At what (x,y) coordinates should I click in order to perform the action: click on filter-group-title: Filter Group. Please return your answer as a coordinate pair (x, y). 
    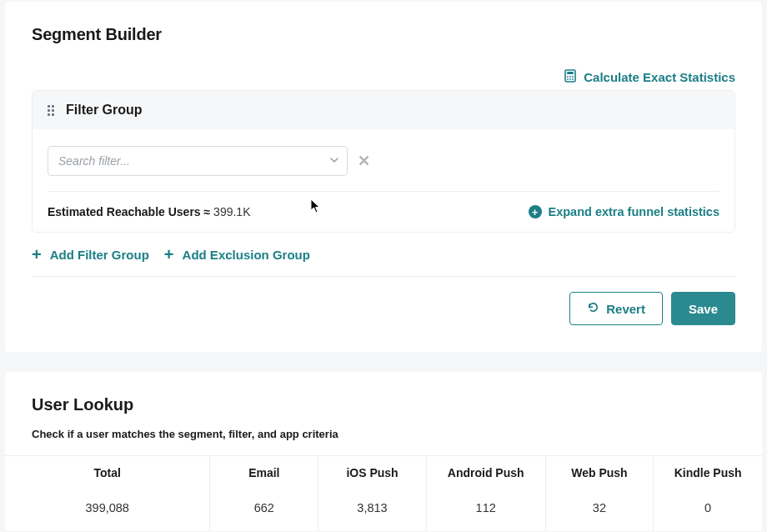
    Looking at the image, I should click on (104, 110).